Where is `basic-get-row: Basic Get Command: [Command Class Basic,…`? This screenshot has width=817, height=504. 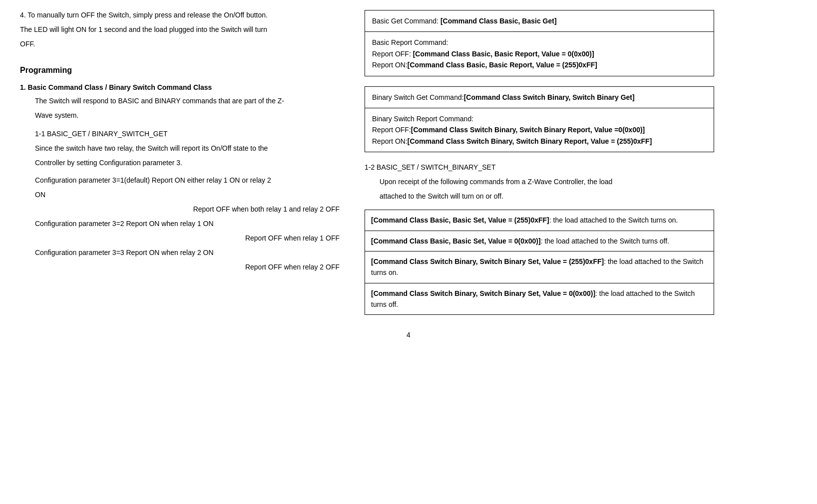 basic-get-row: Basic Get Command: [Command Class Basic,… is located at coordinates (539, 21).